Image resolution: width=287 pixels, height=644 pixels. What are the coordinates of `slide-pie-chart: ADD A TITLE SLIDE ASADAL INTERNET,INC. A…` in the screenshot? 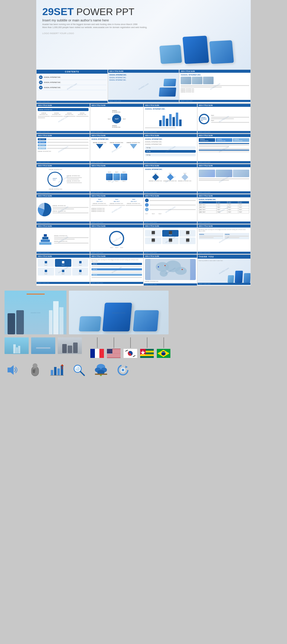 It's located at (63, 209).